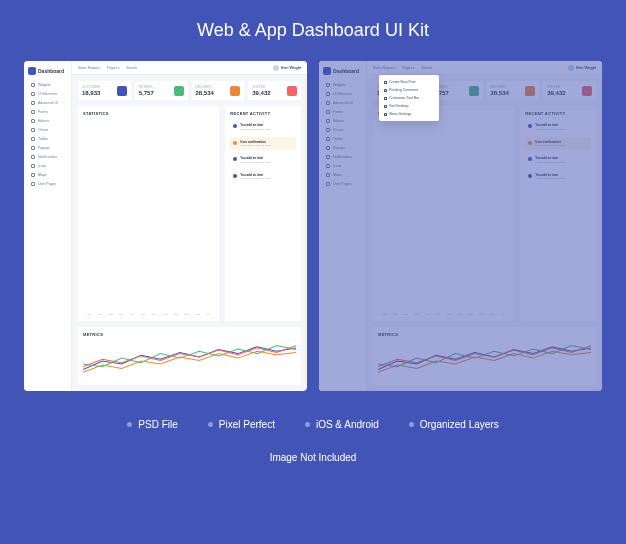 The image size is (626, 544). I want to click on dropdown-item: Customize Tool Bar, so click(409, 98).